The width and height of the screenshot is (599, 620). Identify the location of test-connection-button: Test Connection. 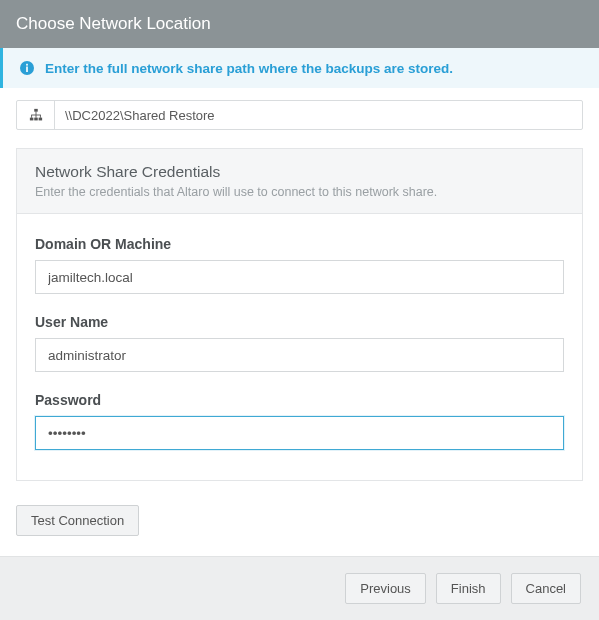
(78, 520).